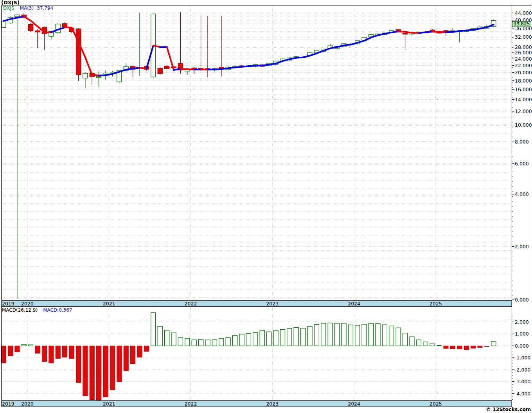  Describe the element at coordinates (523, 52) in the screenshot. I see `svg-text: 26.000` at that location.